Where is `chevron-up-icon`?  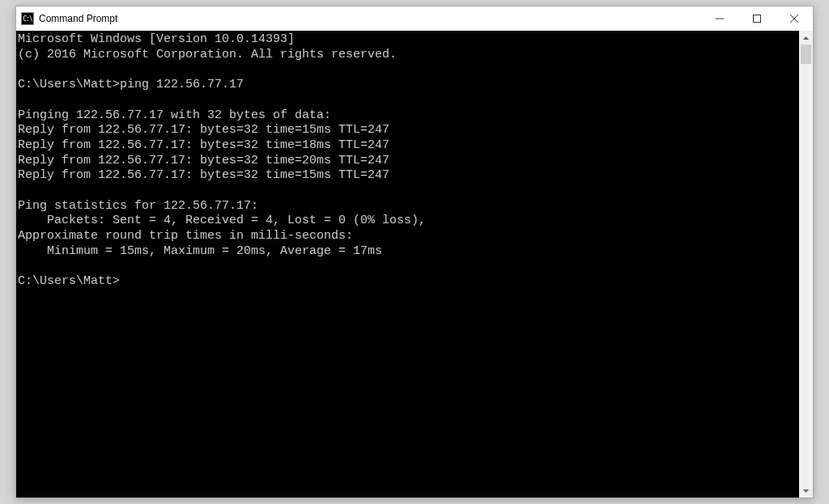 chevron-up-icon is located at coordinates (806, 38).